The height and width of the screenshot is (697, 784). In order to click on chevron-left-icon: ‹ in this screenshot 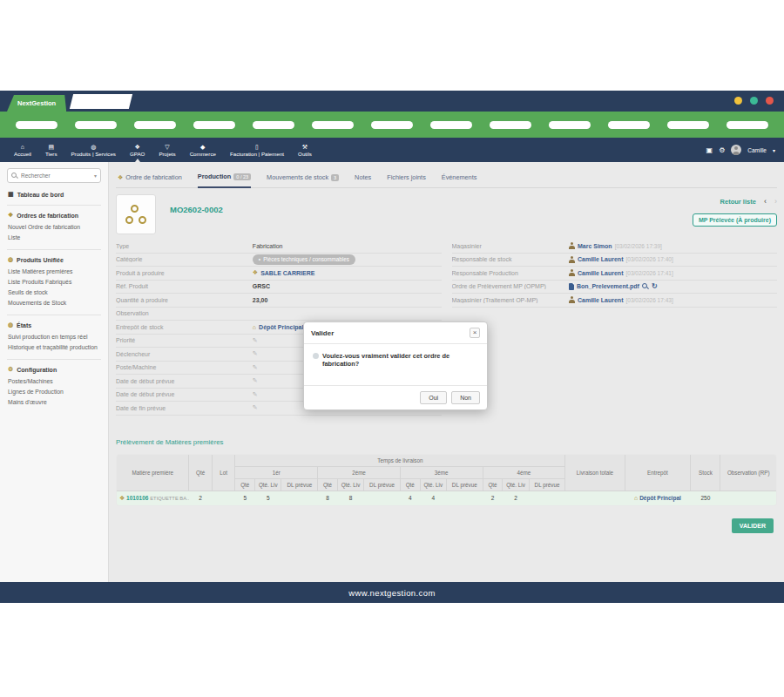, I will do `click(765, 201)`.